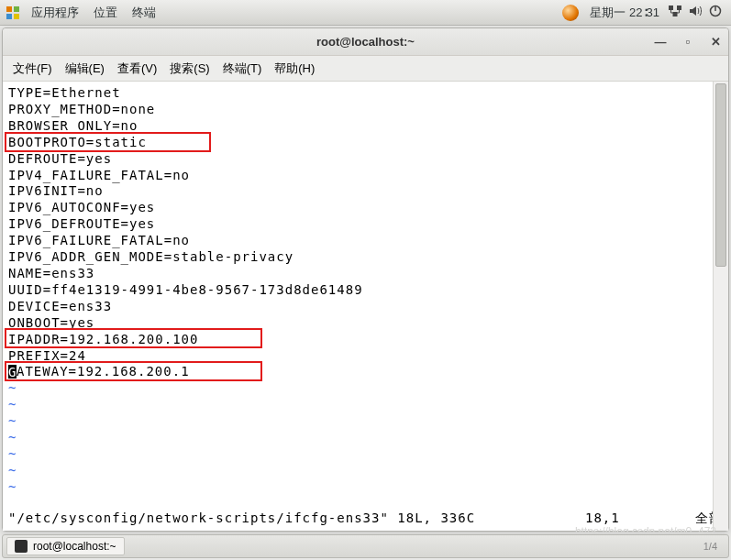  I want to click on file-line: ONBOOT=yes, so click(365, 324).